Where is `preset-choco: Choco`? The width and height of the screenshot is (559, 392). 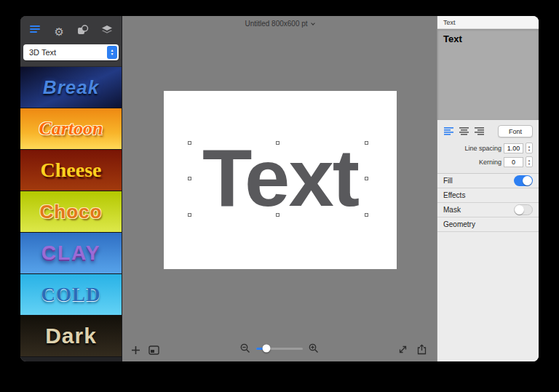 preset-choco: Choco is located at coordinates (71, 212).